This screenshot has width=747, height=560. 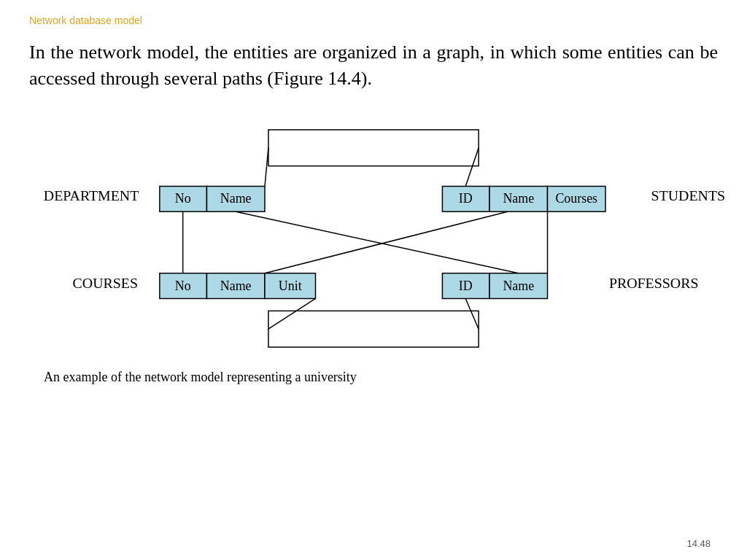 I want to click on courses-no-field: No, so click(x=183, y=285).